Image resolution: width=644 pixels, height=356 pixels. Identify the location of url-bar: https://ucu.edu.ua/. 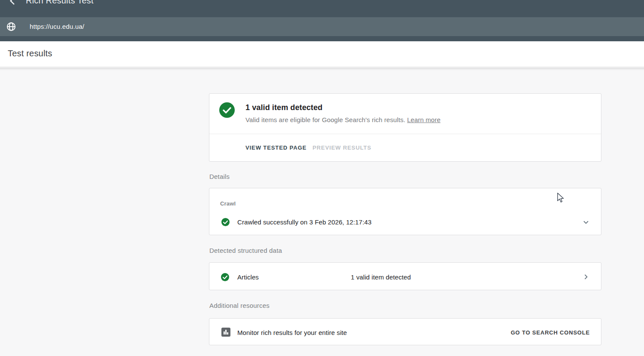
(322, 27).